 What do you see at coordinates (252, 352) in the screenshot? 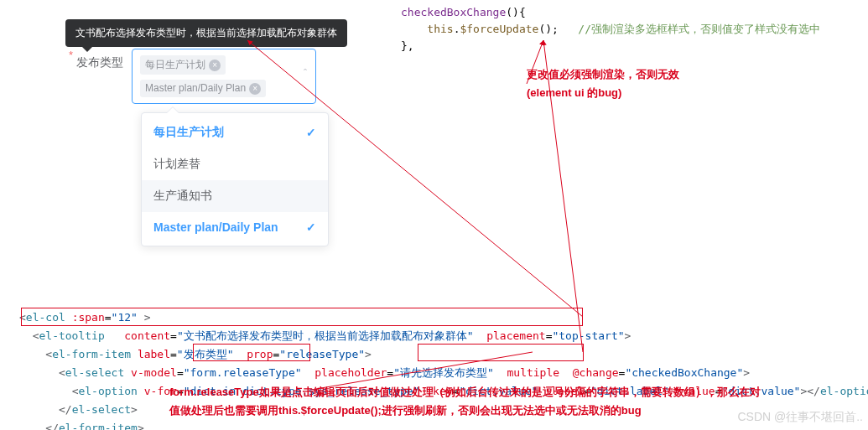
I see `highlight-box-vmodel` at bounding box center [252, 352].